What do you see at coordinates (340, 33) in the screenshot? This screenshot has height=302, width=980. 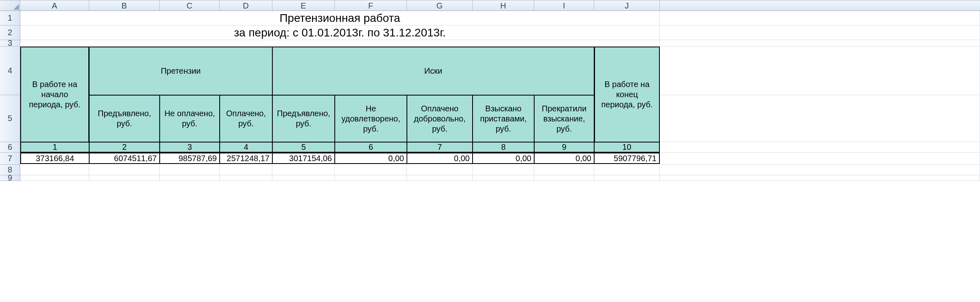 I see `page-subtitle: за период: с 01.01.2013г. по 31.12.2013г…` at bounding box center [340, 33].